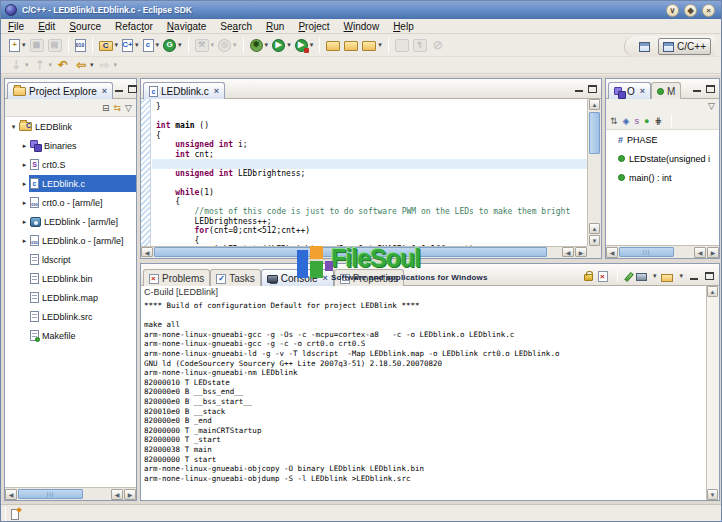 The width and height of the screenshot is (722, 522). What do you see at coordinates (152, 46) in the screenshot?
I see `new-c-file-button: c▾` at bounding box center [152, 46].